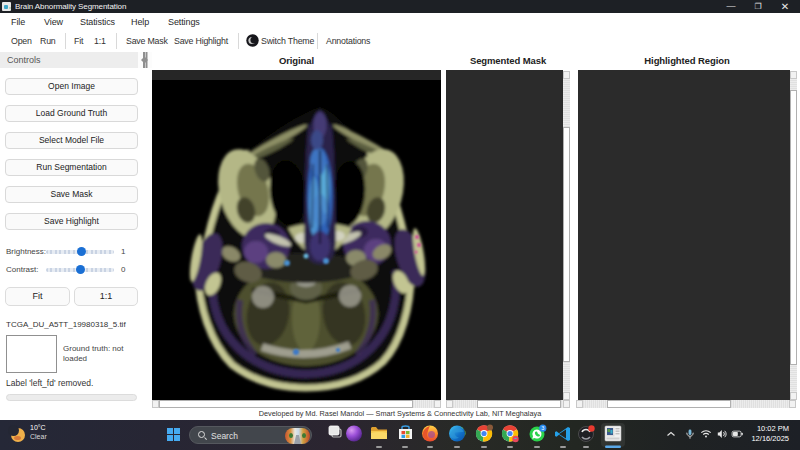  What do you see at coordinates (542, 428) in the screenshot?
I see `svg-text: 3` at bounding box center [542, 428].